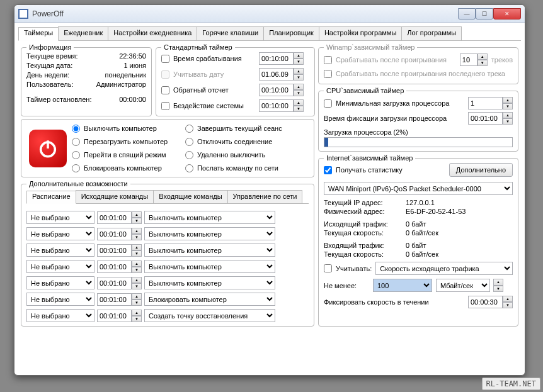 The height and width of the screenshot is (392, 543). What do you see at coordinates (346, 286) in the screenshot?
I see `net-min-label: Не менее:` at bounding box center [346, 286].